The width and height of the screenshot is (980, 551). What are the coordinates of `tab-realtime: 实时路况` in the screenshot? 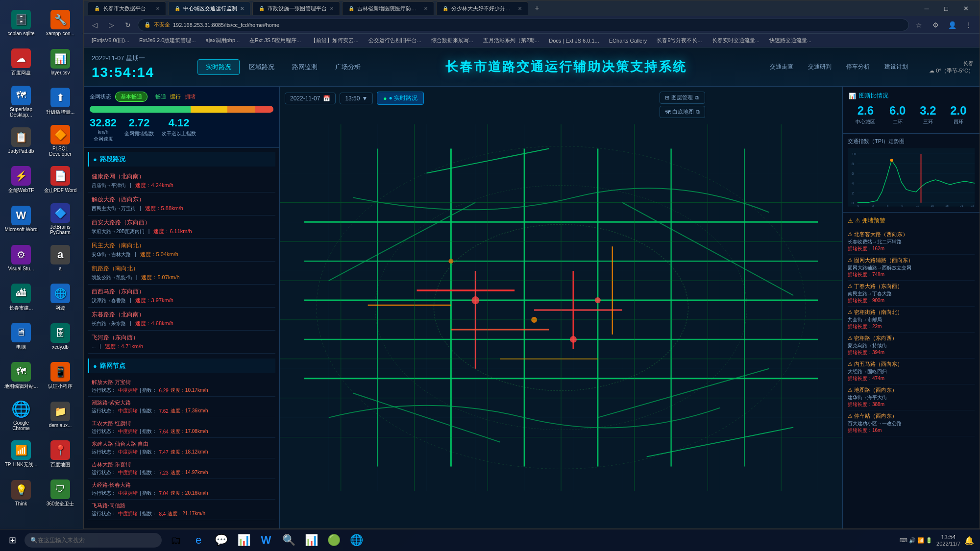 It's located at (219, 67).